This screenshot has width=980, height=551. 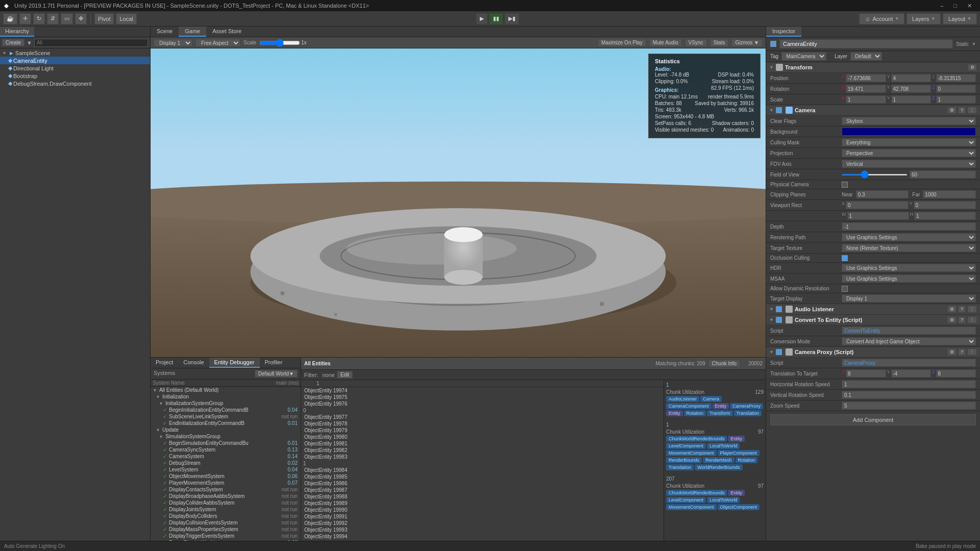 I want to click on v-rotation-input, so click(x=909, y=395).